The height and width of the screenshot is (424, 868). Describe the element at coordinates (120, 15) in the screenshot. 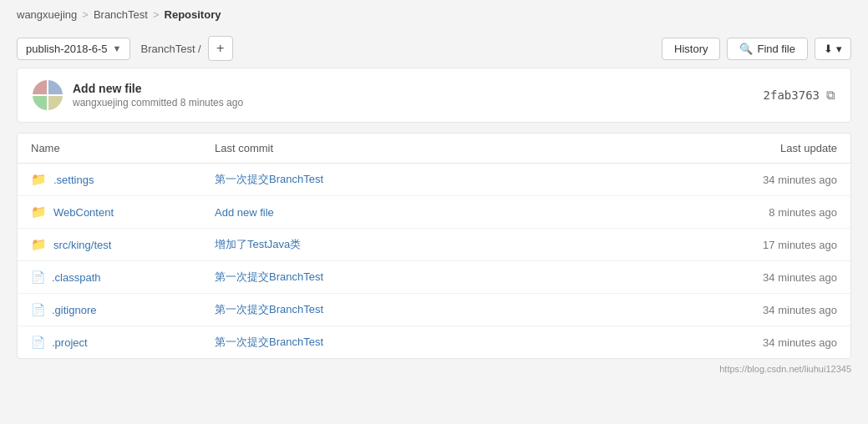

I see `breadcrumb-link-repo: BranchTest` at that location.